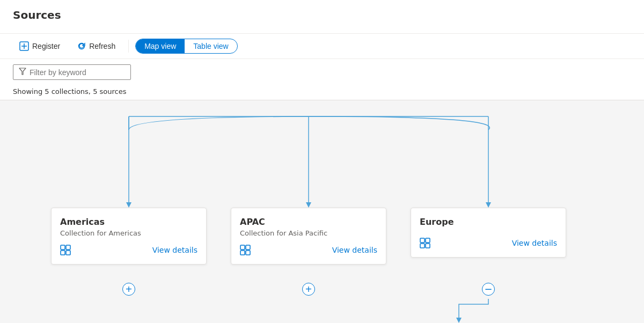 The height and width of the screenshot is (323, 644). Describe the element at coordinates (322, 92) in the screenshot. I see `status-text: Showing 5 collections, 5 sources` at that location.